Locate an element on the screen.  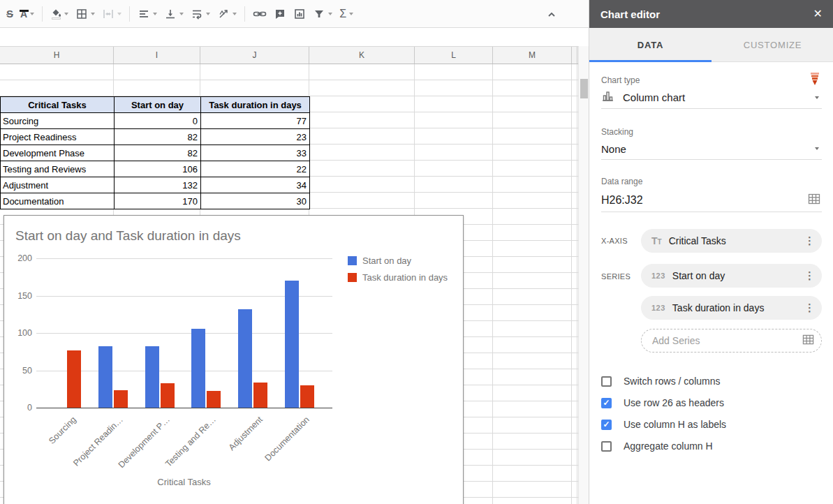
insert-comment-icon is located at coordinates (280, 14).